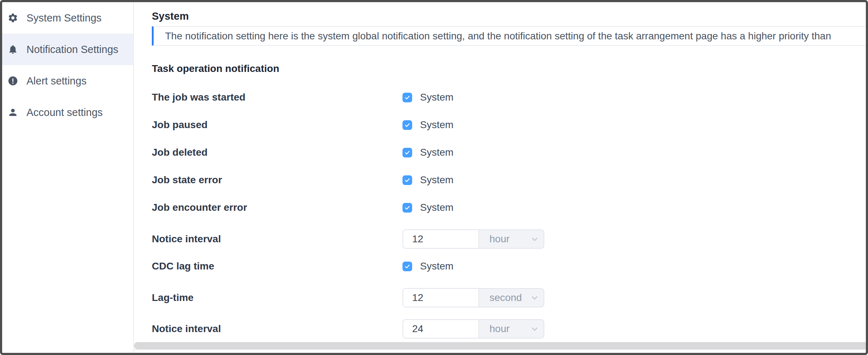 The width and height of the screenshot is (868, 355). What do you see at coordinates (509, 97) in the screenshot?
I see `form-row: The job was started System` at bounding box center [509, 97].